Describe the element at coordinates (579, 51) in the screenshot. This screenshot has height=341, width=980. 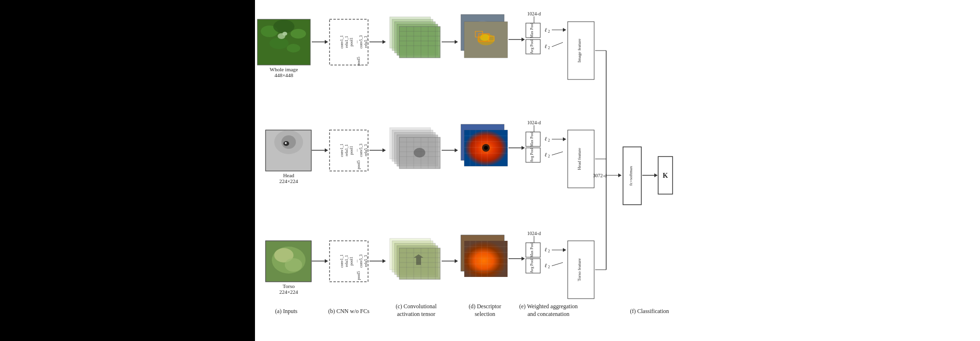
I see `svg-text: Image feature` at that location.